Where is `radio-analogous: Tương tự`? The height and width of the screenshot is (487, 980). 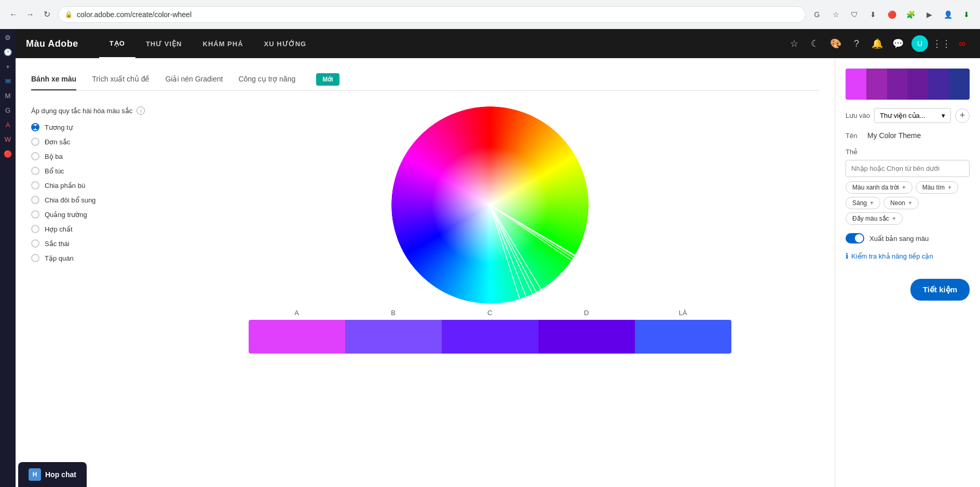
radio-analogous: Tương tự is located at coordinates (88, 127).